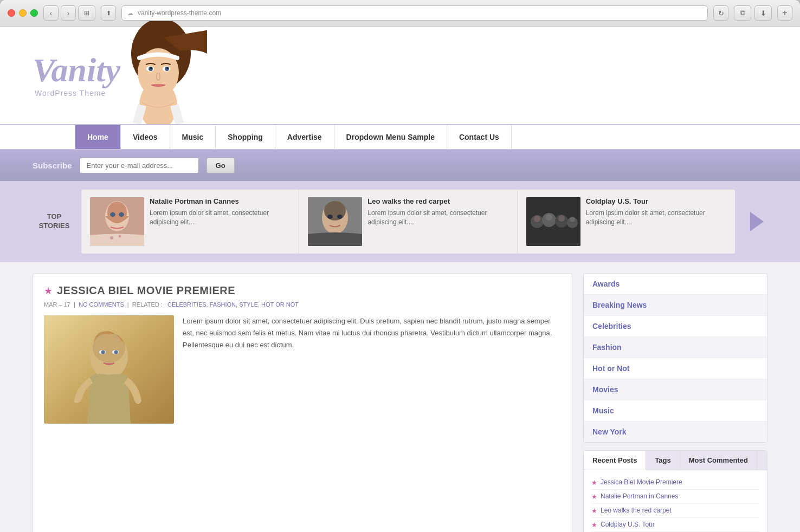 The width and height of the screenshot is (800, 532). Describe the element at coordinates (145, 137) in the screenshot. I see `nav-videos: Videos` at that location.